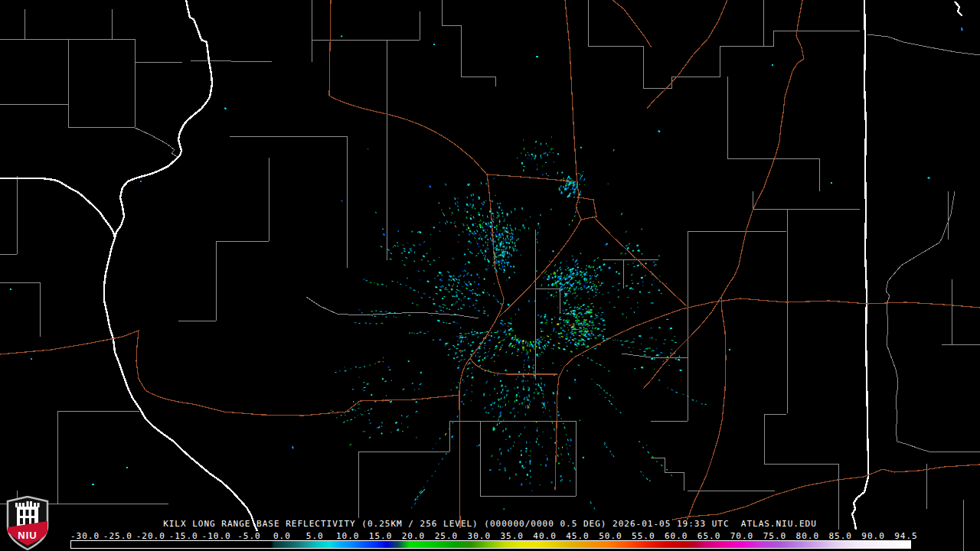  Describe the element at coordinates (491, 545) in the screenshot. I see `colorbar-gradient` at that location.